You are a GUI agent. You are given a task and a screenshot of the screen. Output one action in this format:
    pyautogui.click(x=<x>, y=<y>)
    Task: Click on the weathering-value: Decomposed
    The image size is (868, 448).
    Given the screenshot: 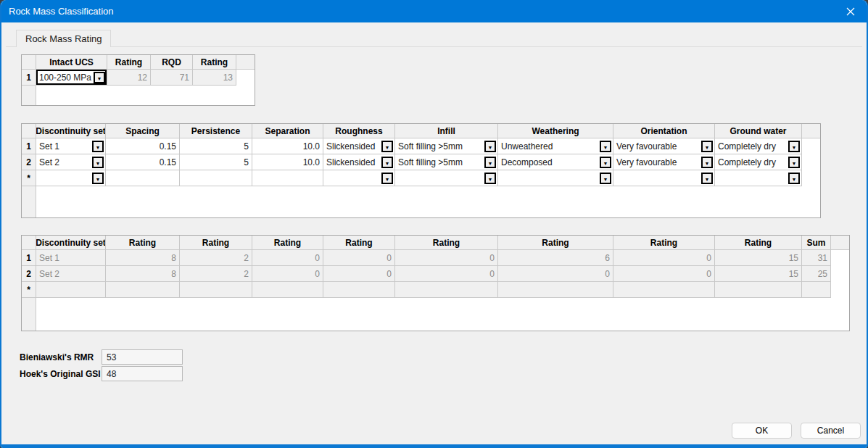 What is the action you would take?
    pyautogui.click(x=526, y=162)
    